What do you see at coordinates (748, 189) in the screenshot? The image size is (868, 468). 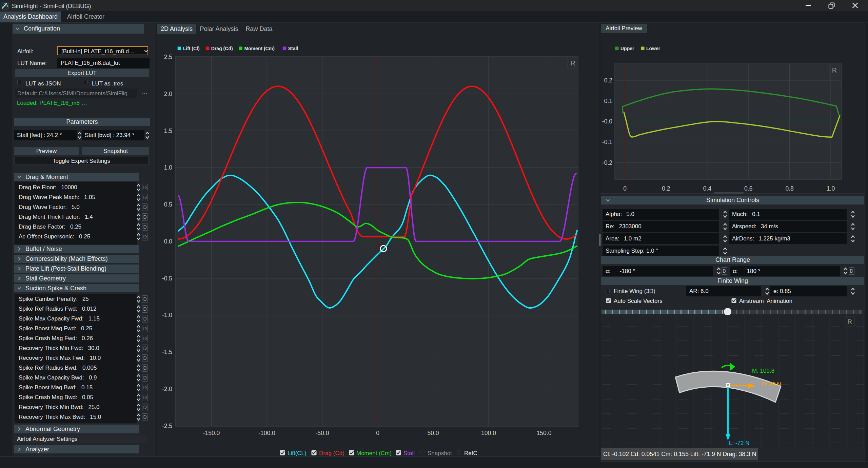 I see `svg-text: 0.6` at bounding box center [748, 189].